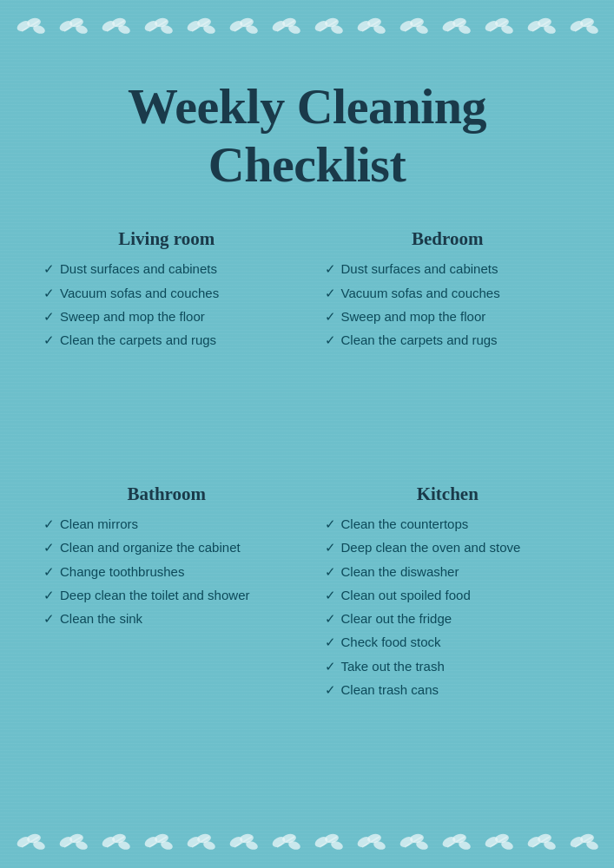 Image resolution: width=614 pixels, height=868 pixels. Describe the element at coordinates (307, 106) in the screenshot. I see `title-line1: Weekly Cleaning` at that location.